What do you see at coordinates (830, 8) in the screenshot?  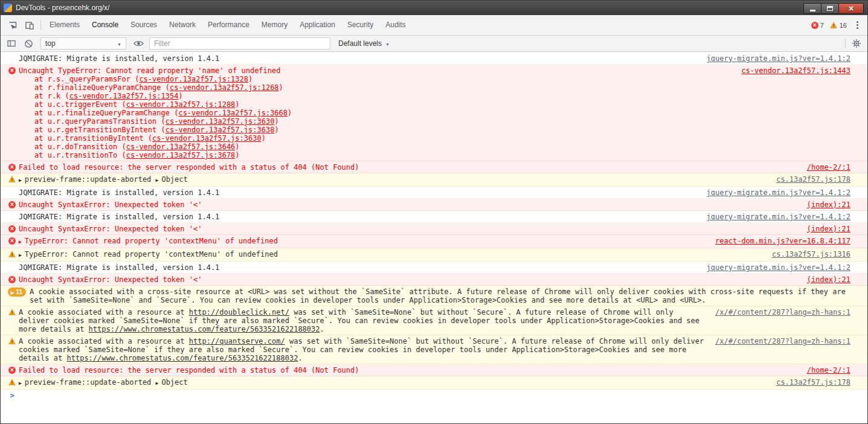 I see `restore-button` at bounding box center [830, 8].